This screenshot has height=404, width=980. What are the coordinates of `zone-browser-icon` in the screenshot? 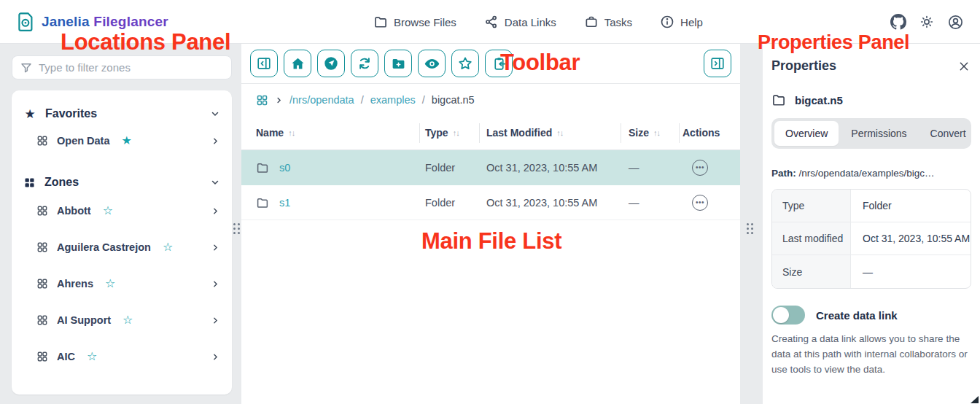 It's located at (262, 101).